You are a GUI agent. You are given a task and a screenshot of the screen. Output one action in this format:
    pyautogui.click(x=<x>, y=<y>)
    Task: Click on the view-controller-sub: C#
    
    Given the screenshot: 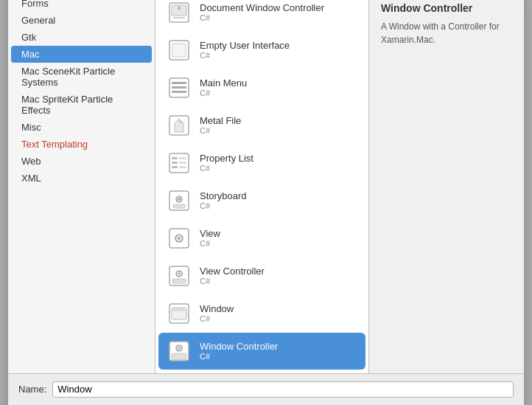 What is the action you would take?
    pyautogui.click(x=232, y=281)
    